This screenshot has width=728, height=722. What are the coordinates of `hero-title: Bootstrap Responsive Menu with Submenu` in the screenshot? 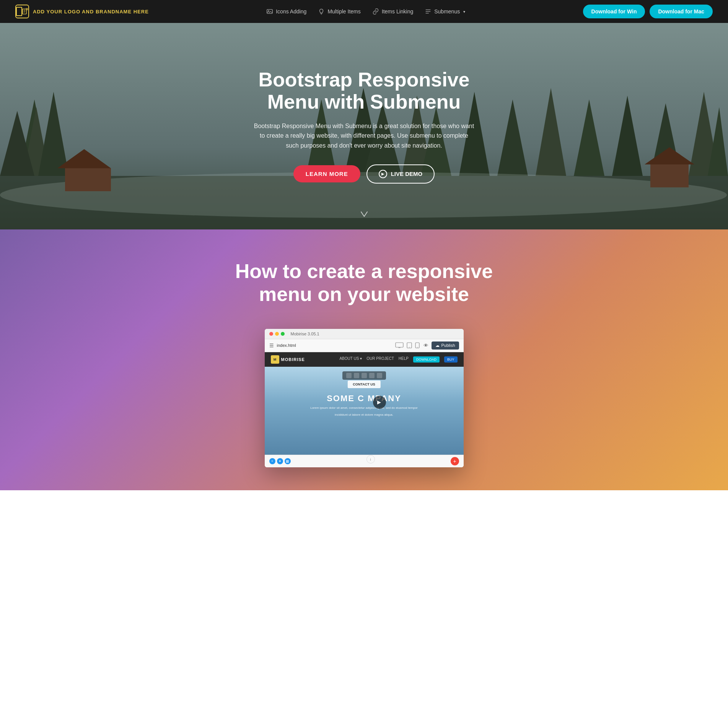 It's located at (364, 91).